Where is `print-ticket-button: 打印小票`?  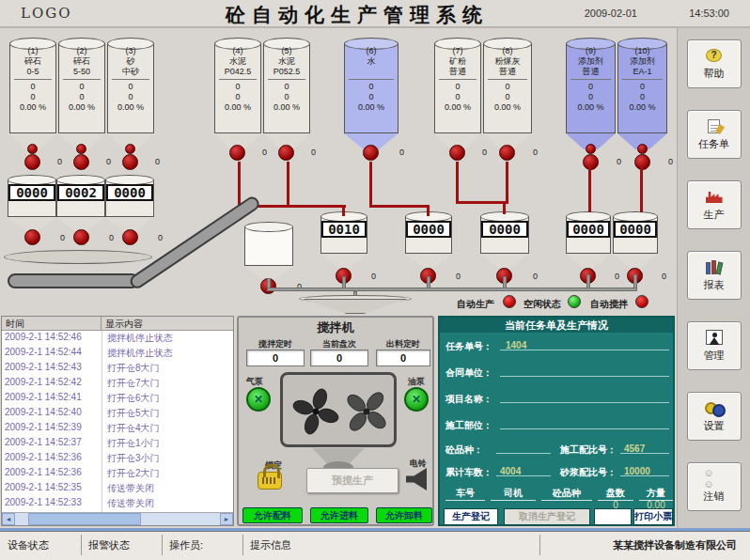 print-ticket-button: 打印小票 is located at coordinates (653, 517).